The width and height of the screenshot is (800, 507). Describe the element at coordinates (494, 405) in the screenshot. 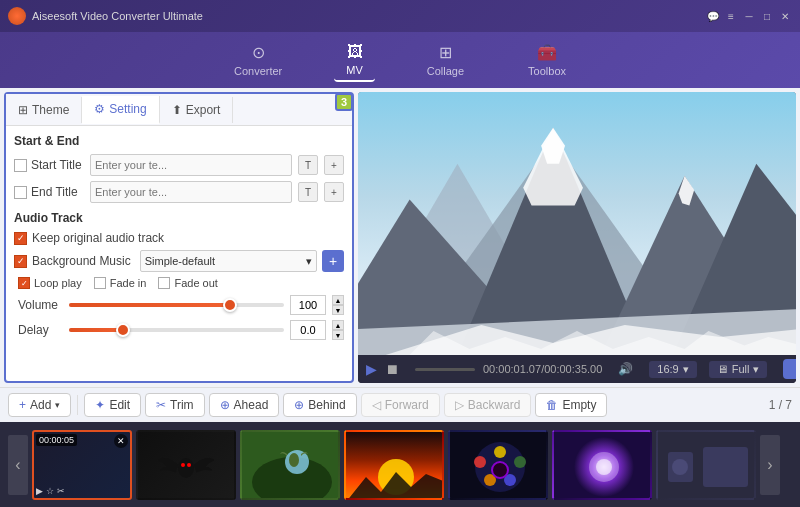

I see `backward-label: Backward` at that location.